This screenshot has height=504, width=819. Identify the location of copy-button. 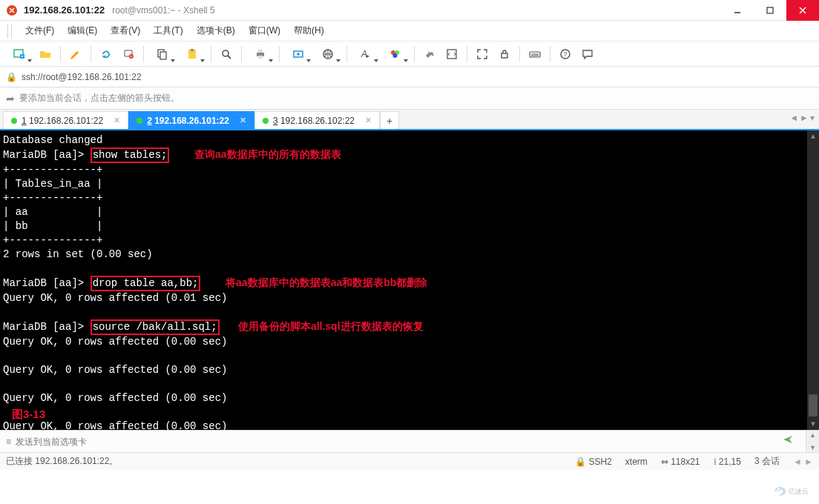
(162, 54).